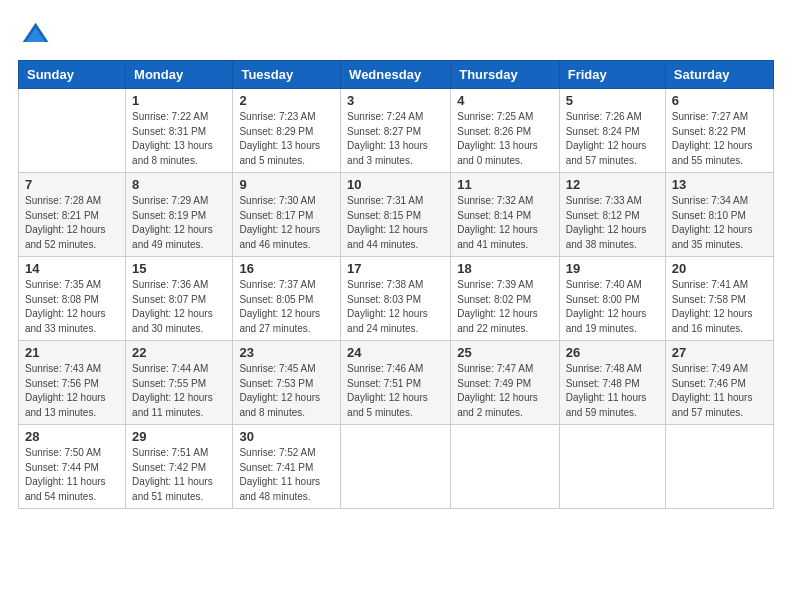  Describe the element at coordinates (287, 131) in the screenshot. I see `calendar-cell: 2Sunrise: 7:23 AM Sunset: 8:29 PM Daylig…` at that location.